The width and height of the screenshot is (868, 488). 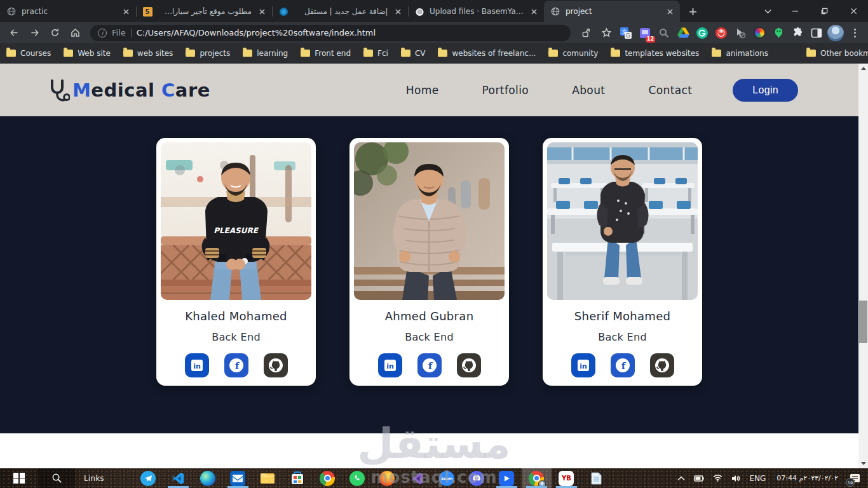 I want to click on bookmark-templates: templates websites, so click(x=654, y=53).